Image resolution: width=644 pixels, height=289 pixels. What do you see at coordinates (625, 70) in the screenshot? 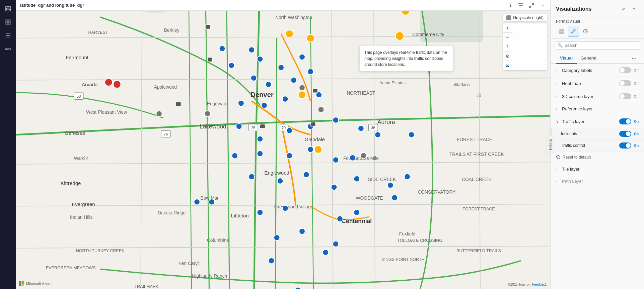
I see `category-labels-toggle` at bounding box center [625, 70].